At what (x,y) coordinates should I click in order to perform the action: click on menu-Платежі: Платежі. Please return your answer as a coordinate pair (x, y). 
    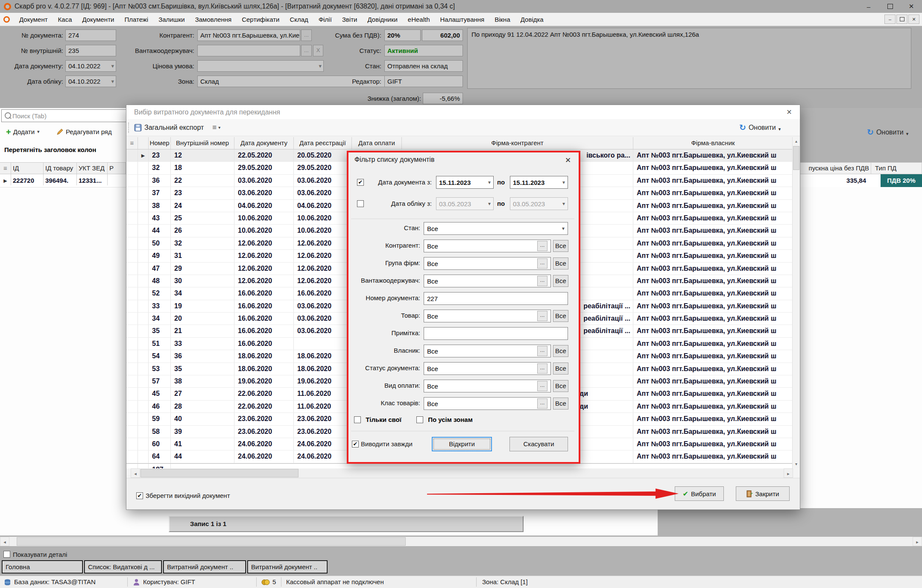
    Looking at the image, I should click on (136, 20).